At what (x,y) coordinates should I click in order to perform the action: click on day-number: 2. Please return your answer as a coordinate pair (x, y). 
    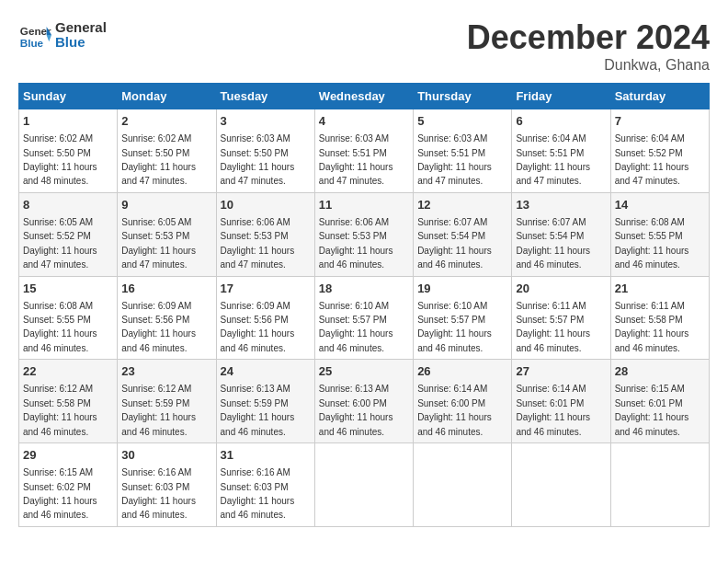
    Looking at the image, I should click on (166, 121).